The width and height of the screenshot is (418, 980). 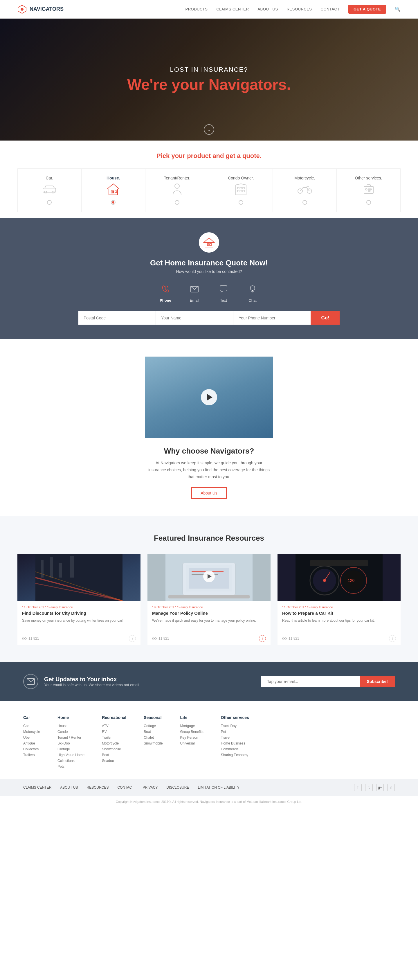 What do you see at coordinates (235, 726) in the screenshot?
I see `footer-link: Truck Day` at bounding box center [235, 726].